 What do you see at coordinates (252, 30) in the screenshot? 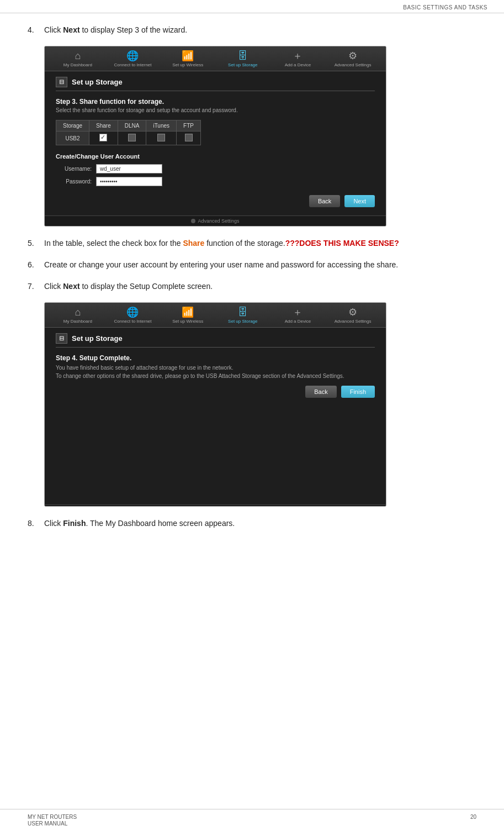
I see `list-item-4: 4. Click Next to display Step 3 of the w…` at bounding box center [252, 30].